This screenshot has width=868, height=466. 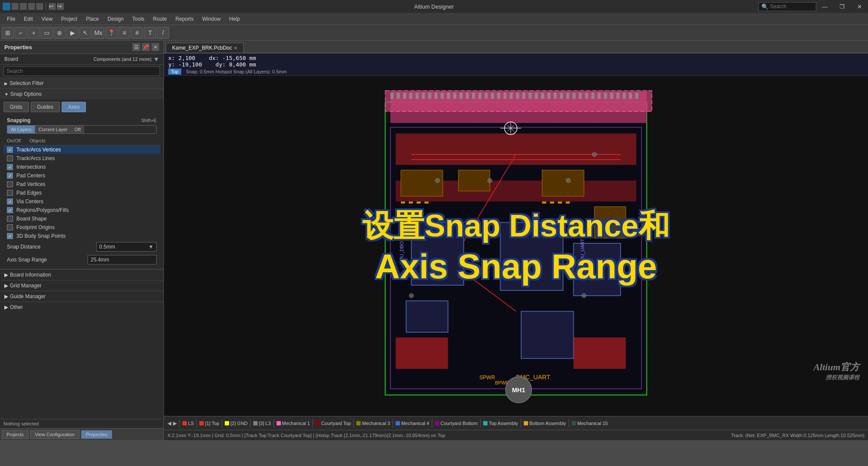 I want to click on open-icon, so click(x=23, y=6).